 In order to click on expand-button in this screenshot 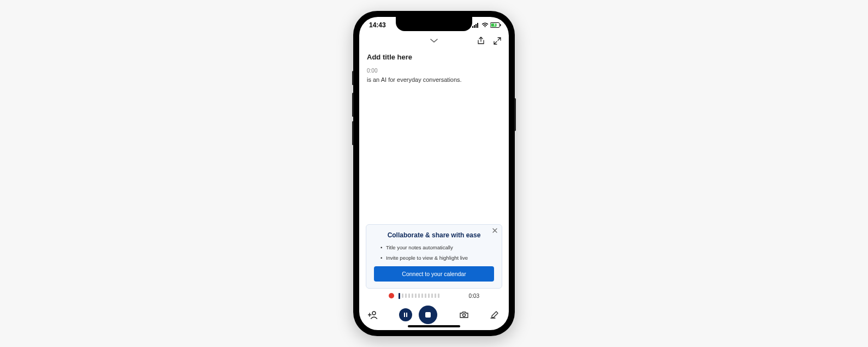, I will do `click(497, 41)`.